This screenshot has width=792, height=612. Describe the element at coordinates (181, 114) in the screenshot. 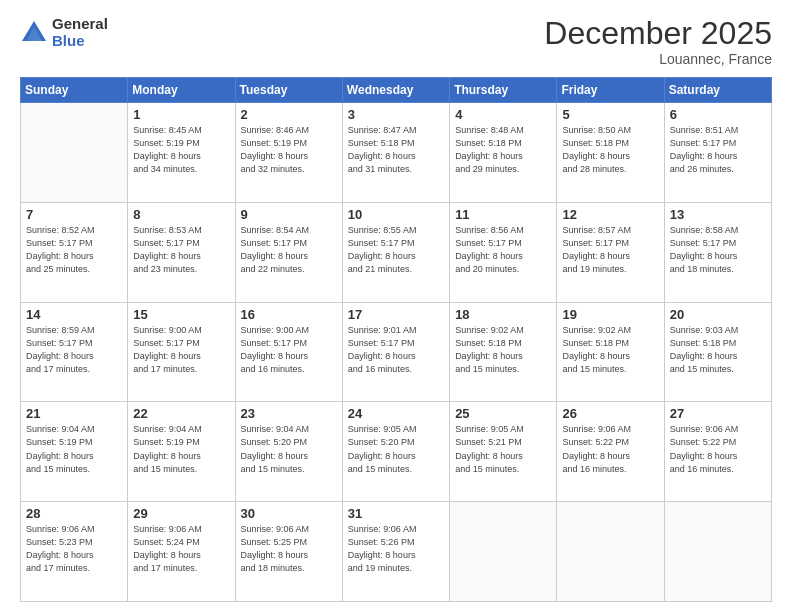

I see `day-number: 1` at that location.